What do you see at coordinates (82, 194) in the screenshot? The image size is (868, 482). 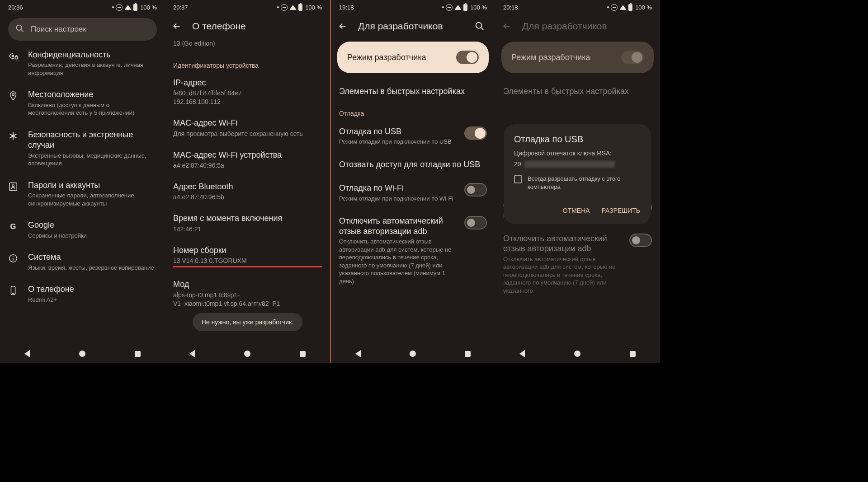 I see `settings-item-passwords: Пароли и аккаунтыСохраненные пароли, авт…` at bounding box center [82, 194].